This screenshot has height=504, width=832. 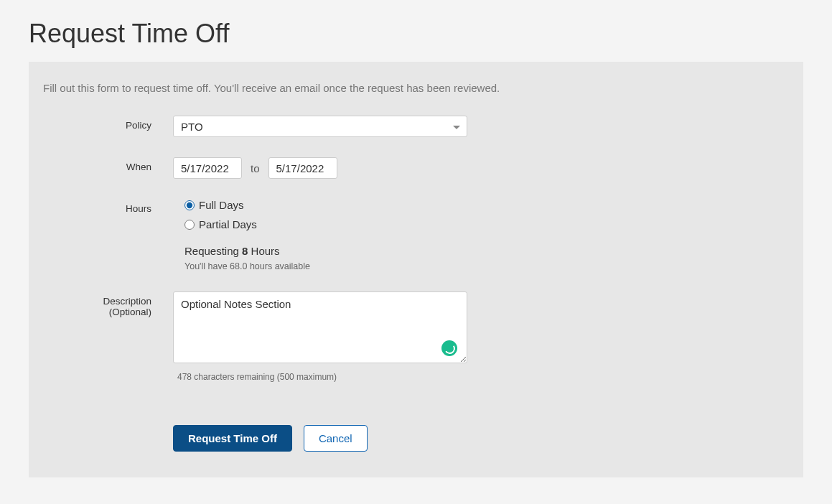 What do you see at coordinates (190, 205) in the screenshot?
I see `radio-full-days-input` at bounding box center [190, 205].